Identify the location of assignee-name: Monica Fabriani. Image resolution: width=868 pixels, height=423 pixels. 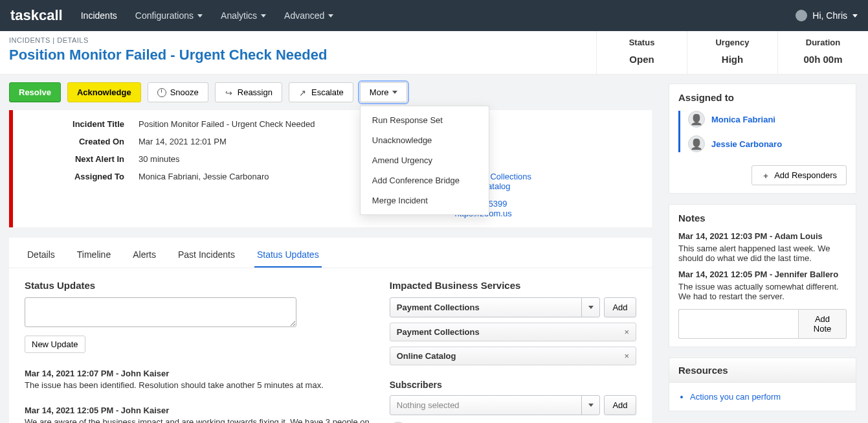
(743, 119).